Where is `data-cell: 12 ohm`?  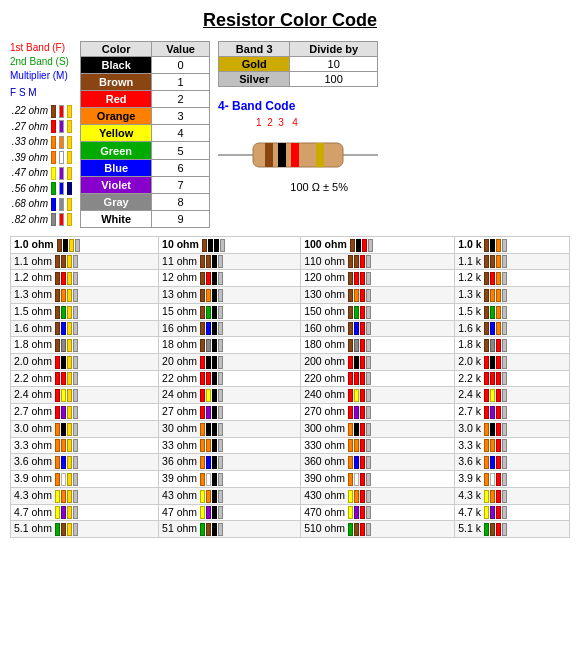 data-cell: 12 ohm is located at coordinates (230, 278).